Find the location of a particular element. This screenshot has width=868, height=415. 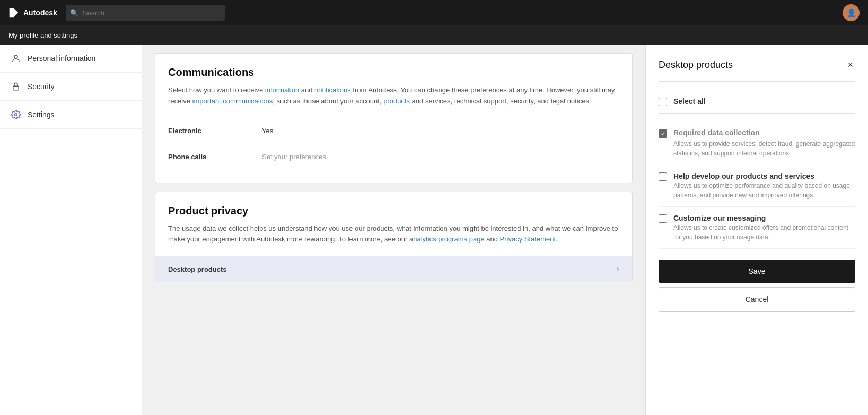

person-icon is located at coordinates (16, 58).